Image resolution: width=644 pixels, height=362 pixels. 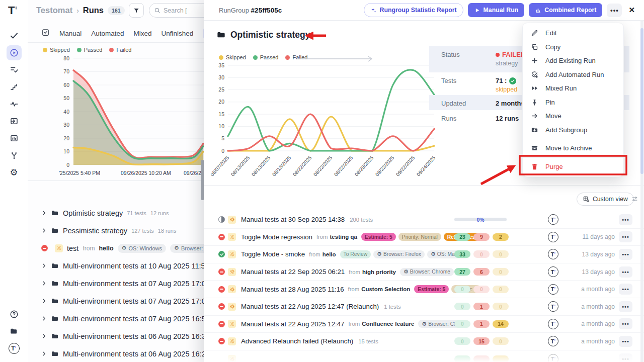 I want to click on info-value-line2: skipped, so click(x=506, y=89).